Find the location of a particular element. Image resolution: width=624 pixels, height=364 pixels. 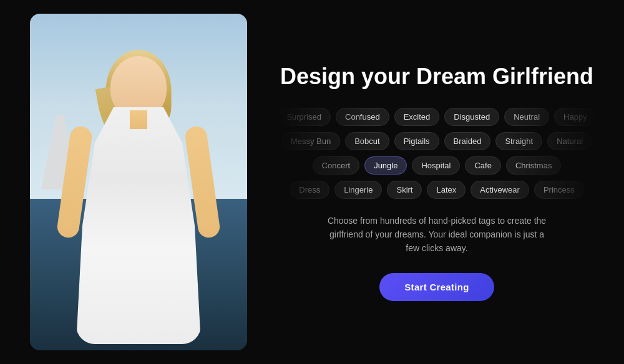

tag-christmas: Christmas is located at coordinates (534, 166).